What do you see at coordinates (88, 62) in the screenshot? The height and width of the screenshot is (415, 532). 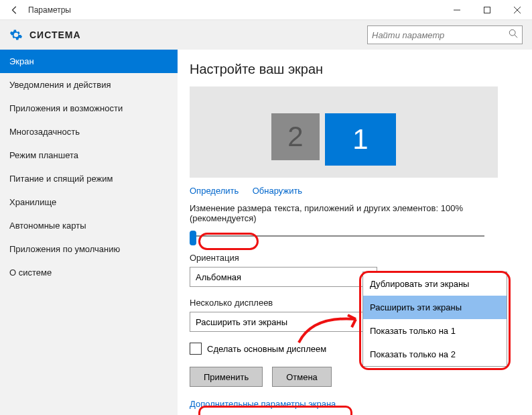 I see `sidebar-item-screen: Экран` at bounding box center [88, 62].